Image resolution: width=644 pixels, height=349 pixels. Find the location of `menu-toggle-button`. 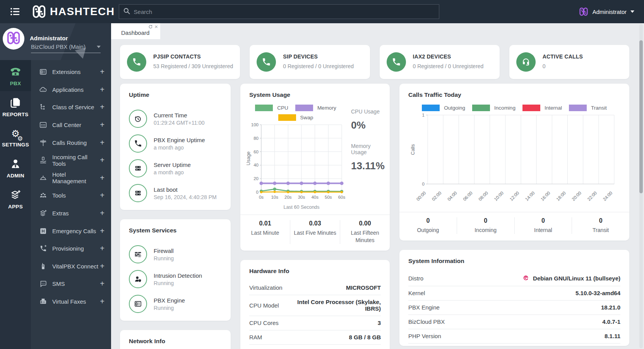

menu-toggle-button is located at coordinates (16, 12).